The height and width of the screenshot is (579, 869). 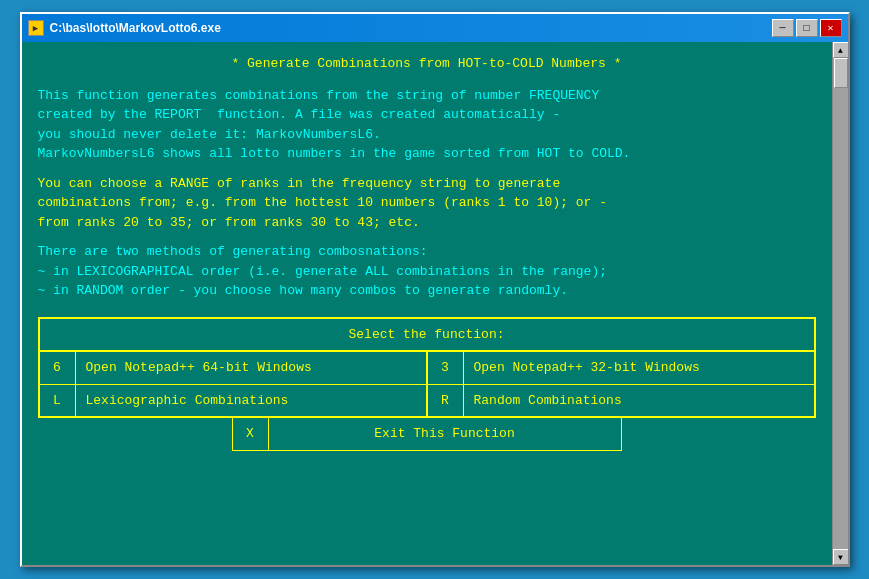 What do you see at coordinates (251, 368) in the screenshot?
I see `label-notepad-64: Open Notepad++ 64-bit Windows` at bounding box center [251, 368].